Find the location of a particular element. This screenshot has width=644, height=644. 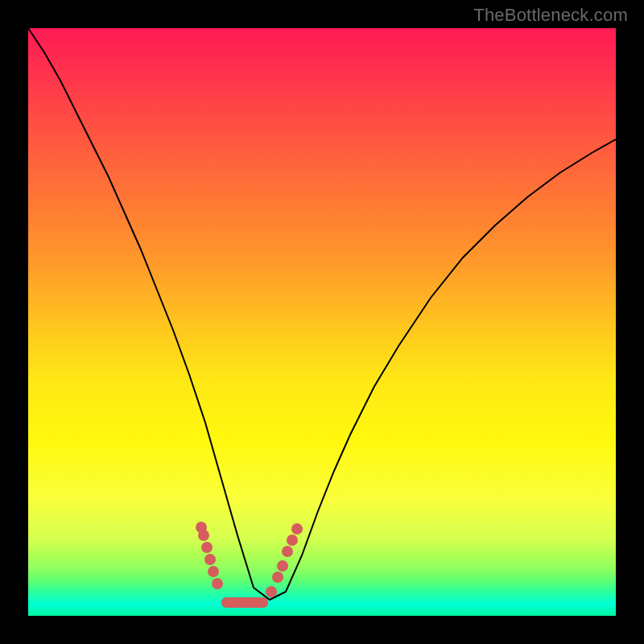

watermark-text: TheBottleneck.com is located at coordinates (551, 15).